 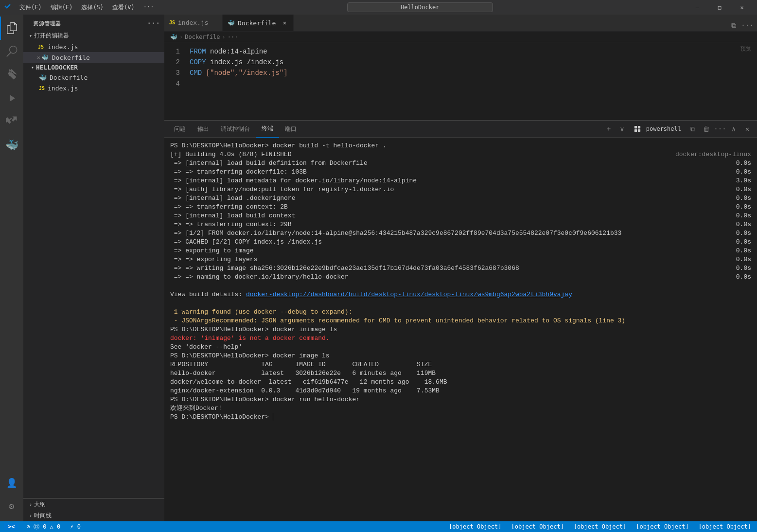 I want to click on sidebar-dockerfile: 🐳 Dockerfile, so click(x=94, y=77).